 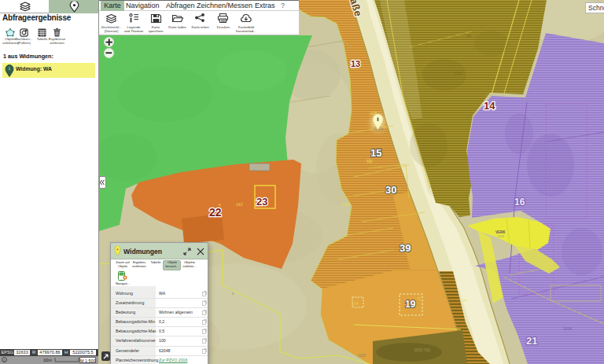 What do you see at coordinates (262, 201) in the screenshot?
I see `svg-text: 23` at bounding box center [262, 201].